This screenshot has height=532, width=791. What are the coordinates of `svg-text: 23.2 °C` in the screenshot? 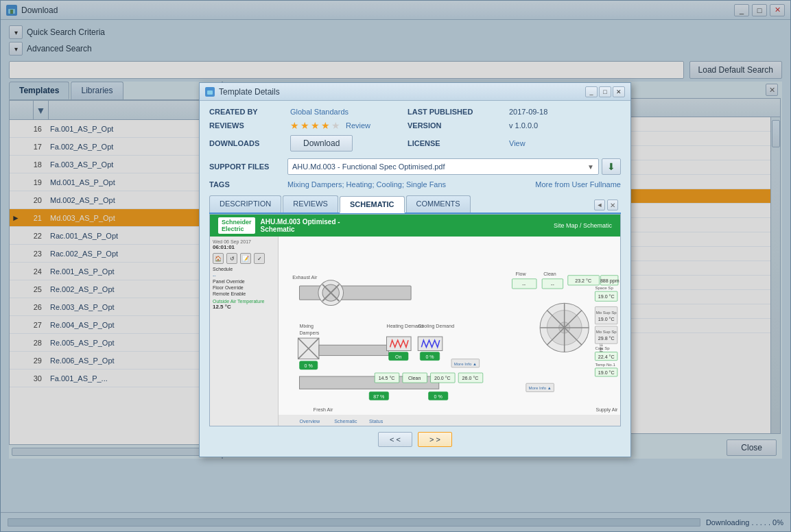 It's located at (583, 281).